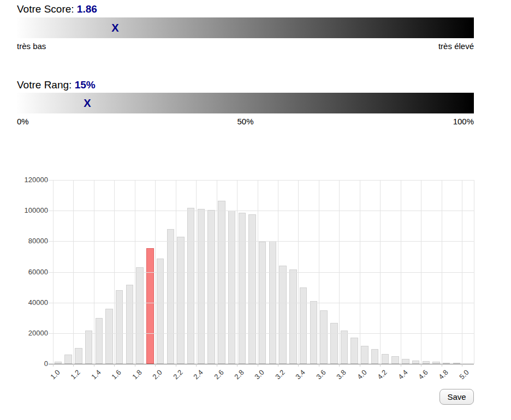 This screenshot has height=420, width=511. I want to click on rank-value: 15%, so click(85, 85).